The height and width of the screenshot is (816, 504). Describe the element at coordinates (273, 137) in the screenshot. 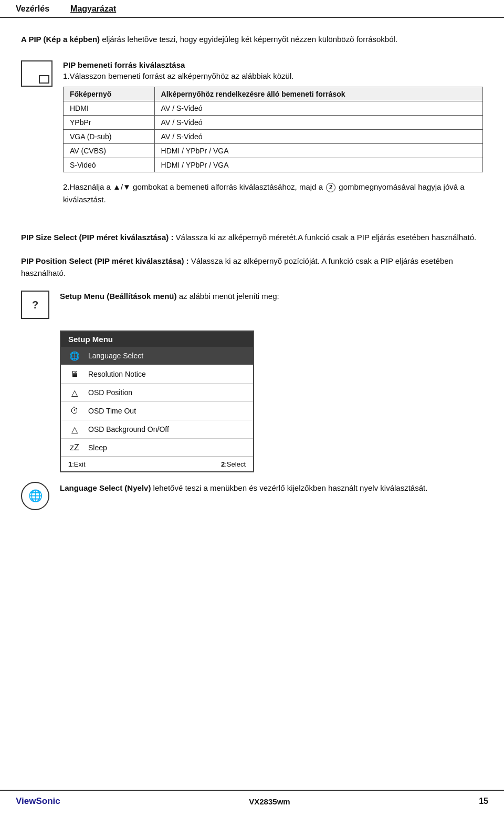

I see `table-row: VGA (D-sub)AV / S-Videó` at that location.